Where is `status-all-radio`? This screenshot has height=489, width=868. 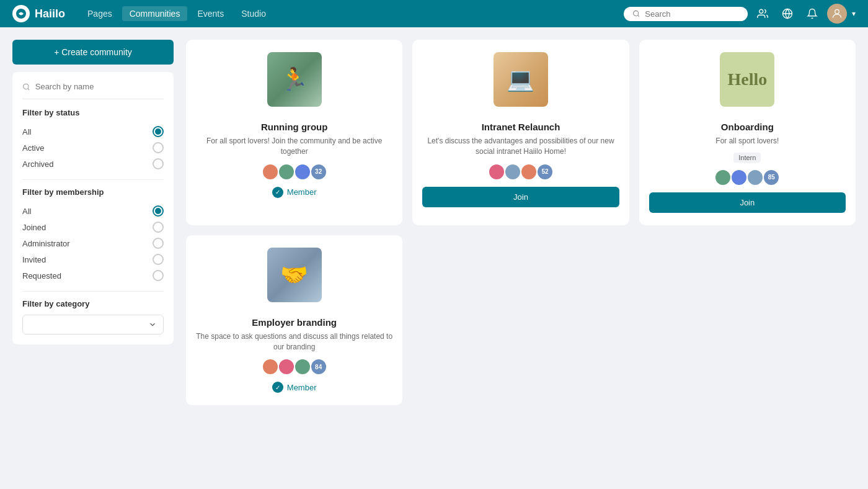 status-all-radio is located at coordinates (158, 132).